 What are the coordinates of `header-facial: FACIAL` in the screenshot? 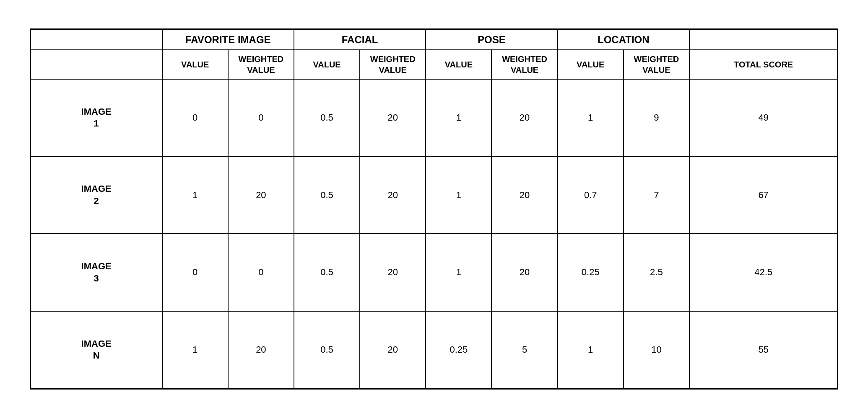 It's located at (360, 39).